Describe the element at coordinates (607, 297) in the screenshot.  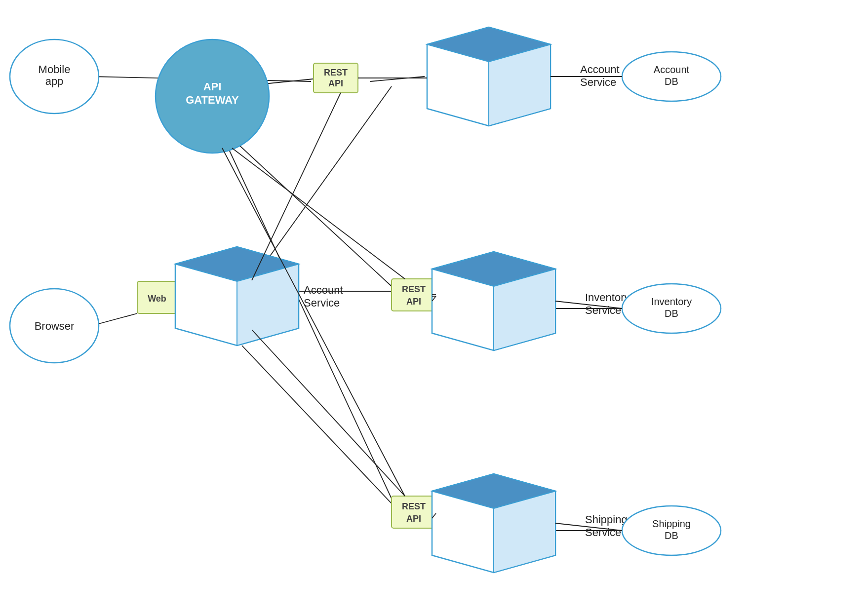
I see `inventory-service-label1: Inventory` at that location.